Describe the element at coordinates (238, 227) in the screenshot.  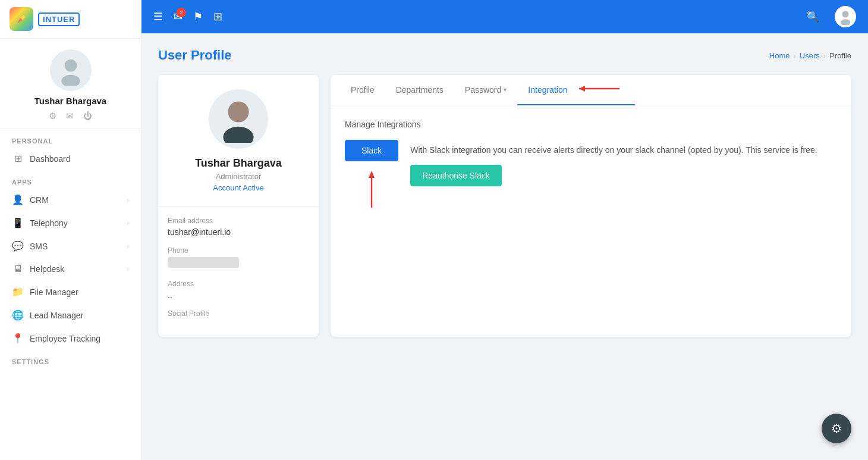
I see `email-field-group: Email address tushar@intueri.io` at that location.